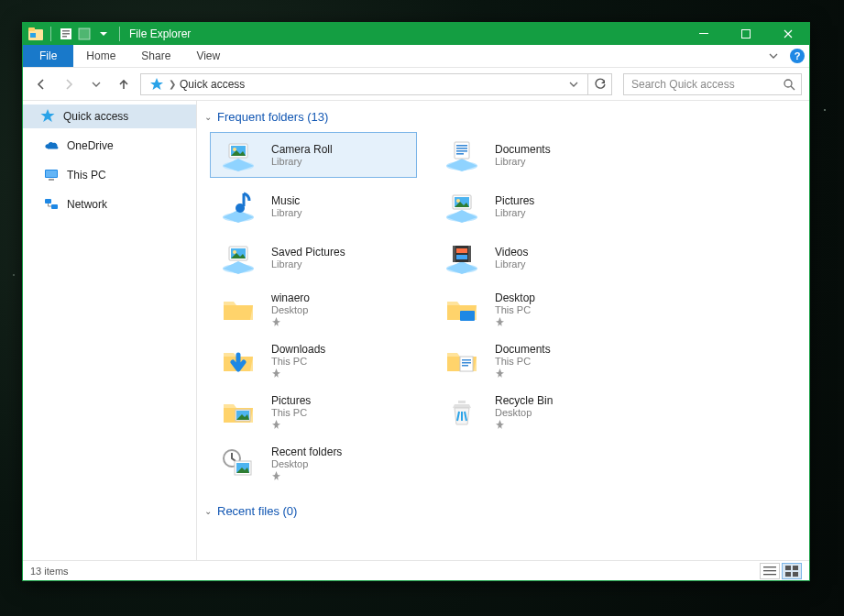 Image resolution: width=844 pixels, height=616 pixels. I want to click on up-button, so click(124, 84).